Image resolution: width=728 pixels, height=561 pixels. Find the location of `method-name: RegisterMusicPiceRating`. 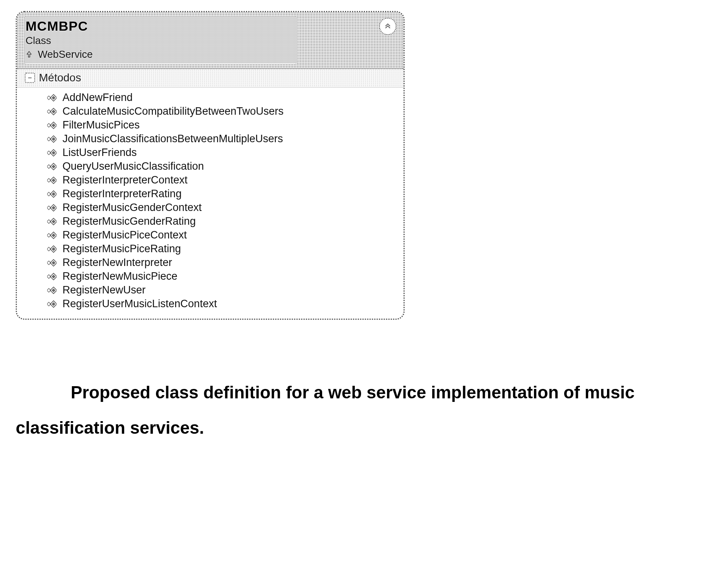

method-name: RegisterMusicPiceRating is located at coordinates (122, 249).